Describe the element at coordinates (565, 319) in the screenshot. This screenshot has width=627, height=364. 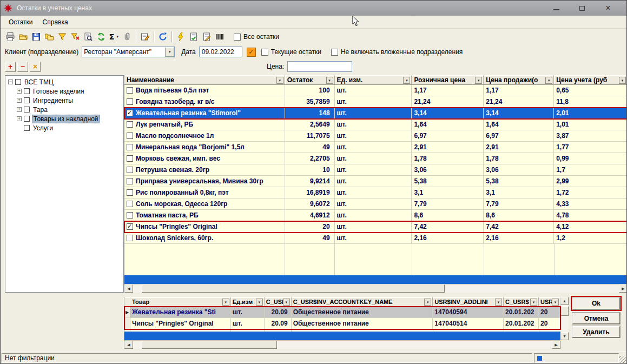
I see `detail-table-vscrollbar: ▲ ▼` at that location.